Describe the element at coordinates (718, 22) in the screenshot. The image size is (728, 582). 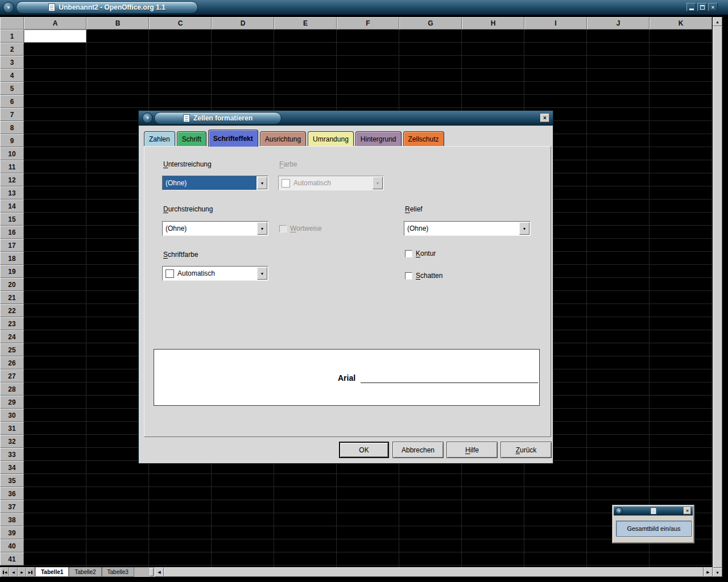
I see `scroll-up-button: ▲` at that location.